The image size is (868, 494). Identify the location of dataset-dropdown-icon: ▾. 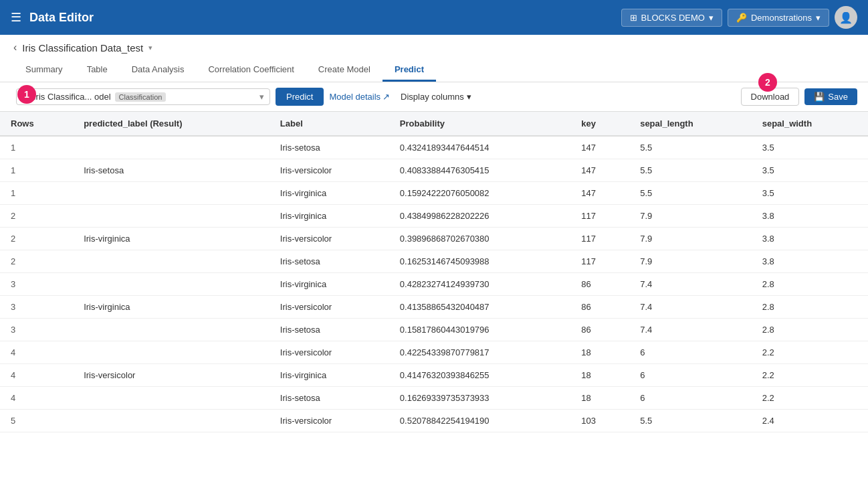
(150, 48).